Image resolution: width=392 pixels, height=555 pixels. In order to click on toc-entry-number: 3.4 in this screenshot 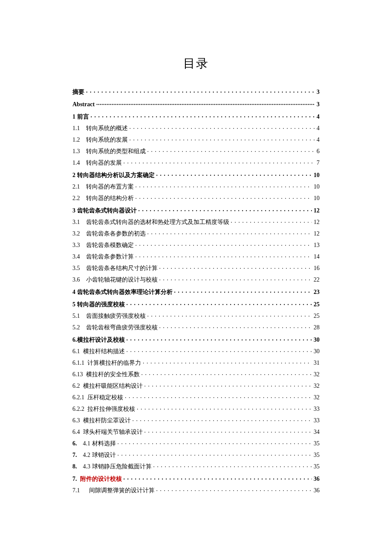, I will do `click(76, 257)`.